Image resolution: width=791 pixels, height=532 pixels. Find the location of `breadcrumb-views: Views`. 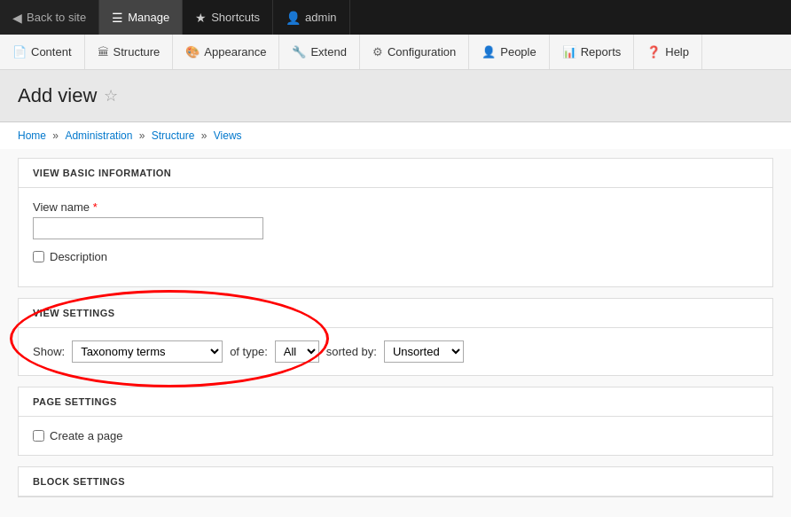

breadcrumb-views: Views is located at coordinates (228, 136).